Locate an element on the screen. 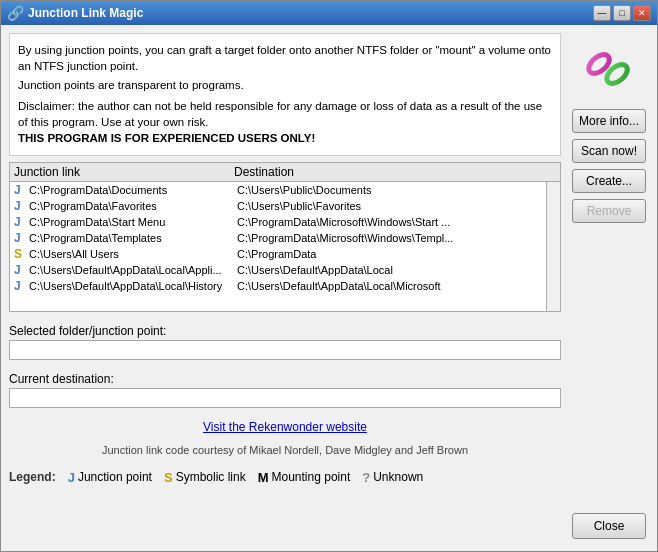  col-junction: Junction link is located at coordinates (124, 172).